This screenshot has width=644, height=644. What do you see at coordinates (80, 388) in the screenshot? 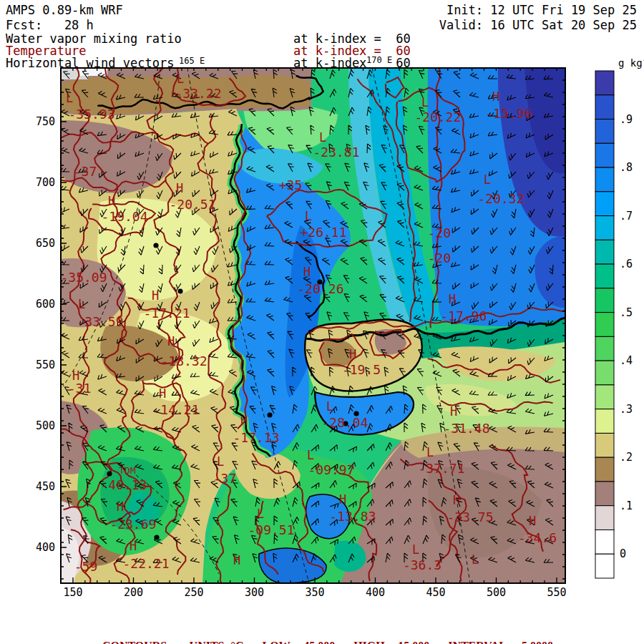
I see `extremum-value: -31` at bounding box center [80, 388].